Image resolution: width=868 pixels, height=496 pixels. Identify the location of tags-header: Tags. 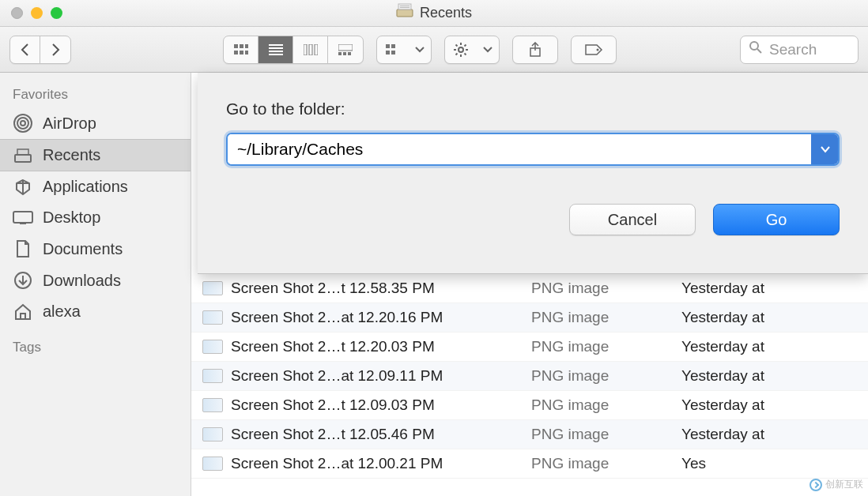
(95, 346).